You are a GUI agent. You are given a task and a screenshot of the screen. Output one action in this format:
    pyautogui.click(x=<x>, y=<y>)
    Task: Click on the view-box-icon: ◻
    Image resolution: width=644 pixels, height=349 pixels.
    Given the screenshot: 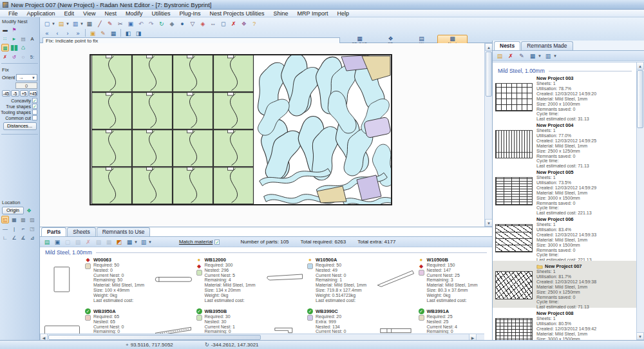 What is the action you would take?
    pyautogui.click(x=223, y=23)
    